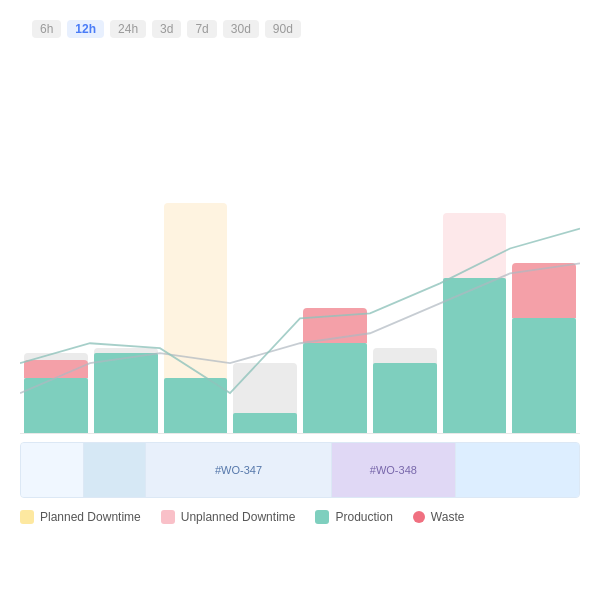 Image resolution: width=600 pixels, height=600 pixels. I want to click on time-filter-6h: 6h, so click(46, 29).